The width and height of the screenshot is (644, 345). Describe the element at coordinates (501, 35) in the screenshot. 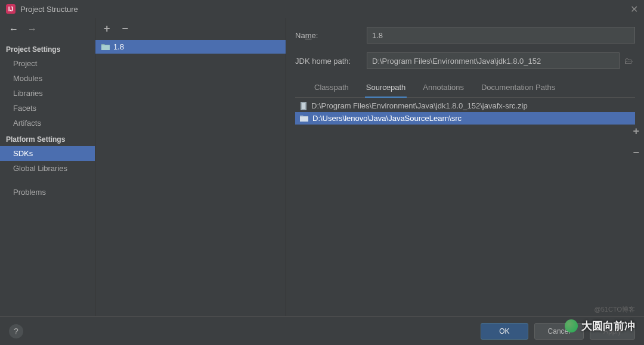

I see `name-input` at that location.